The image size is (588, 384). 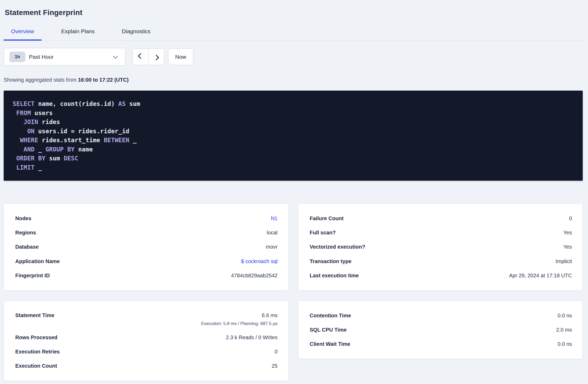 What do you see at coordinates (31, 131) in the screenshot?
I see `sql-keyword: ON` at bounding box center [31, 131].